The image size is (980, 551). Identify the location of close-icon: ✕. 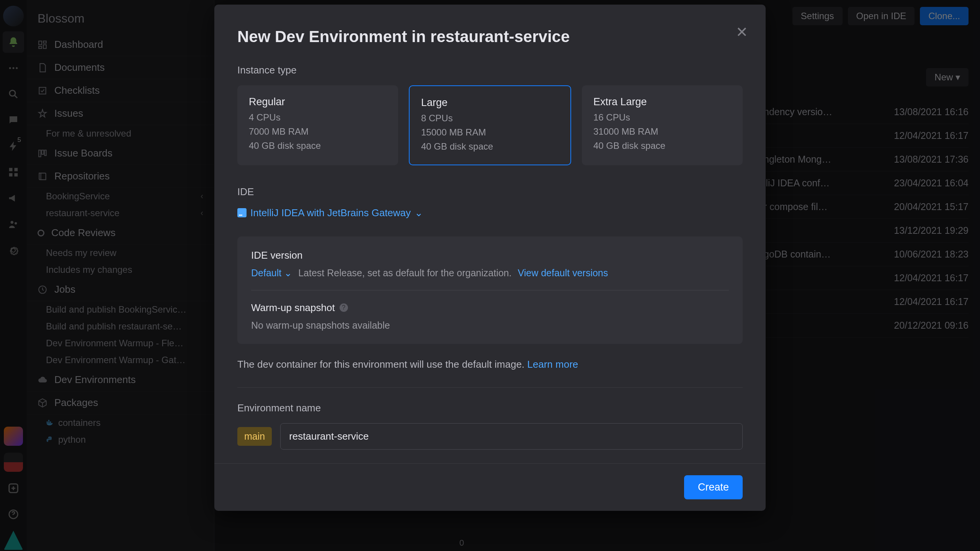
(742, 32).